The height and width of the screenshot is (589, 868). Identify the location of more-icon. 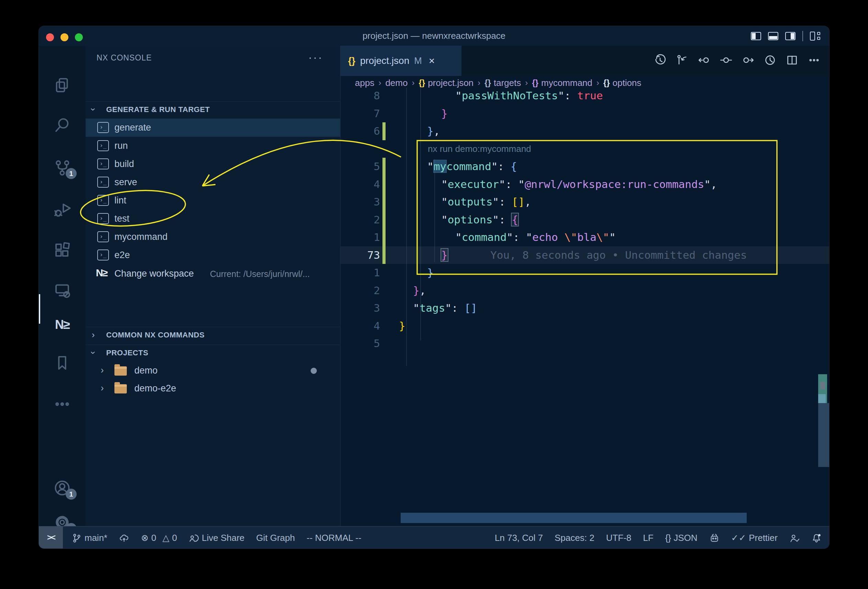
(62, 404).